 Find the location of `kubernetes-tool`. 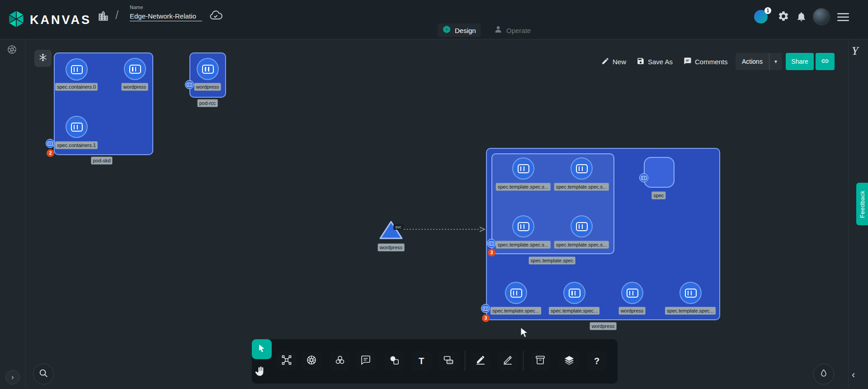

kubernetes-tool is located at coordinates (311, 361).